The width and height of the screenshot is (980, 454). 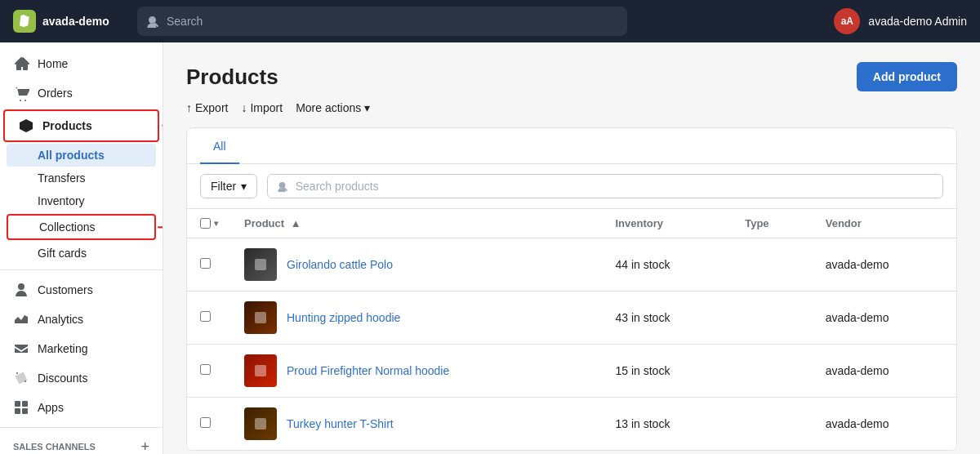 I want to click on sidebar-item-discounts: Discounts, so click(x=82, y=378).